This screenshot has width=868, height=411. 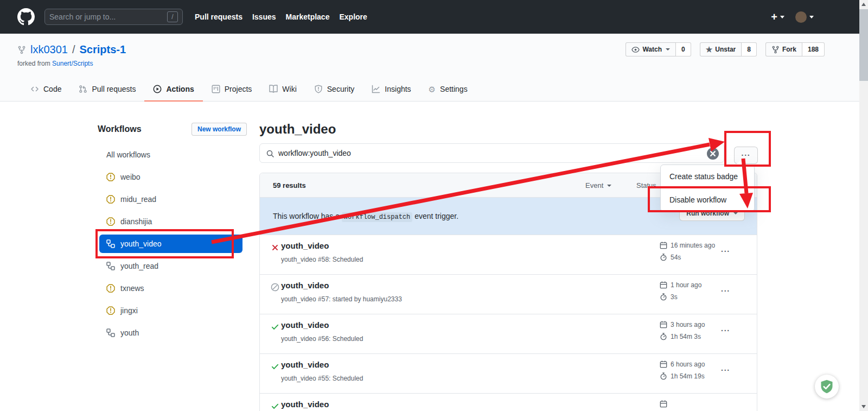 I want to click on new-workflow-button: New workflow, so click(x=219, y=129).